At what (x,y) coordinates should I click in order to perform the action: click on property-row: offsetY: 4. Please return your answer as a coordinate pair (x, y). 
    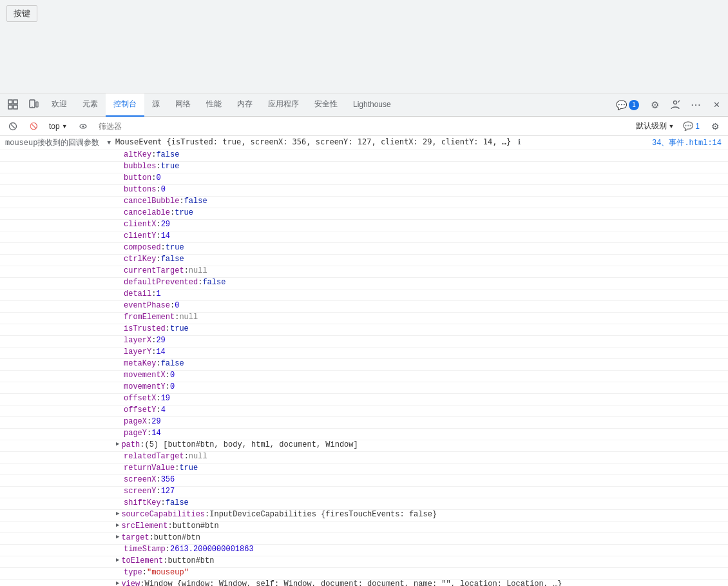
    Looking at the image, I should click on (364, 411).